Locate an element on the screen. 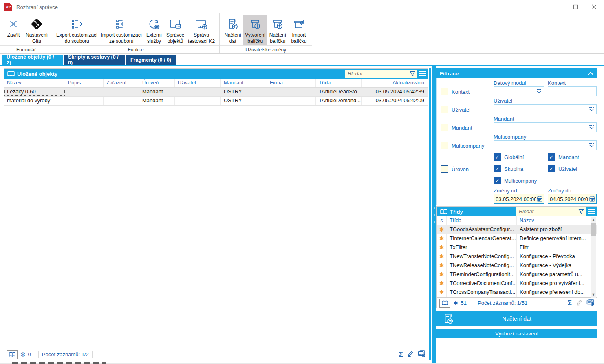  class-row: ✱ TCorrectiveDocumentConf... Konfigurace… is located at coordinates (517, 284).